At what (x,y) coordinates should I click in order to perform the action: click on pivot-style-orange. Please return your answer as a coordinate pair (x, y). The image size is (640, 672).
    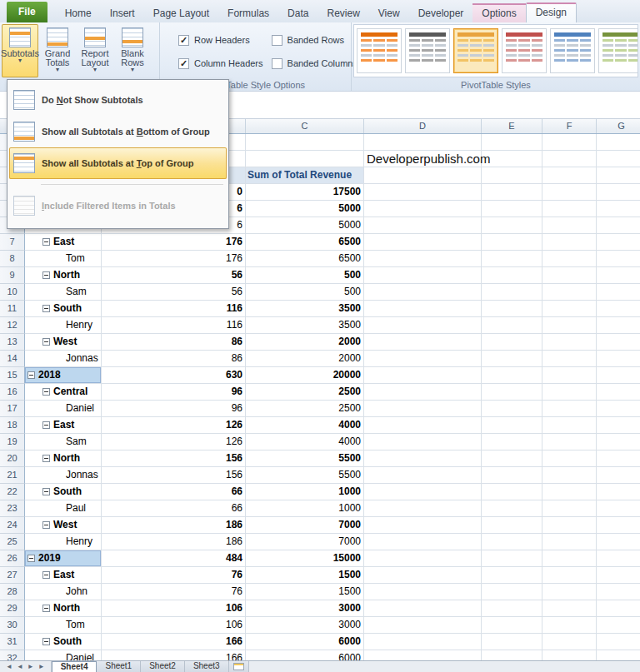
    Looking at the image, I should click on (379, 51).